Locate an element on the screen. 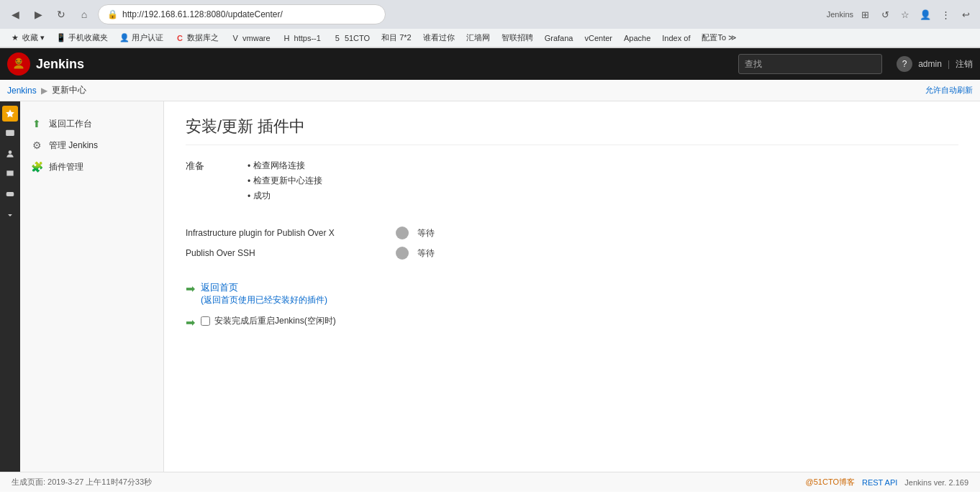  plugin-item-2: Publish Over SSH 等待 is located at coordinates (572, 253).